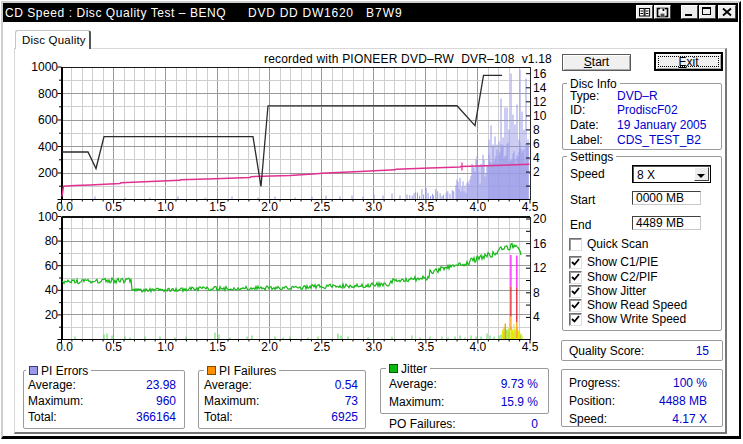  Describe the element at coordinates (530, 347) in the screenshot. I see `svg-text: 4.5` at that location.